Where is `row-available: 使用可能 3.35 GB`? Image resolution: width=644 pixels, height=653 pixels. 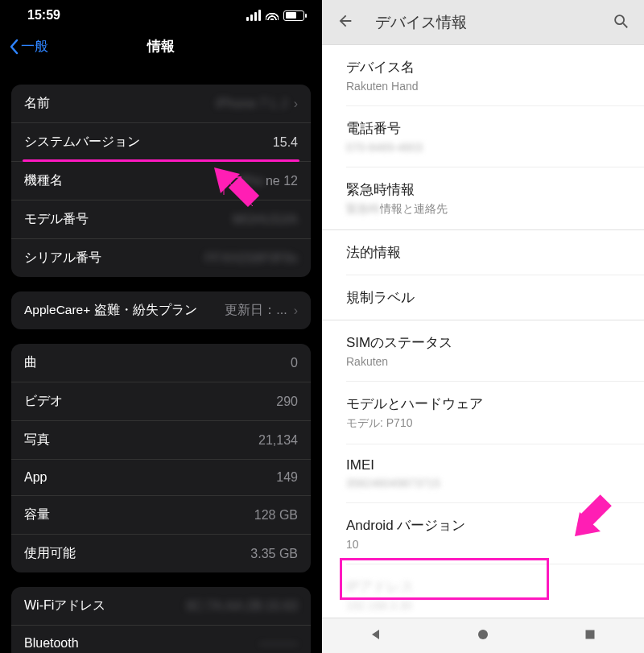 row-available: 使用可能 3.35 GB is located at coordinates (161, 554).